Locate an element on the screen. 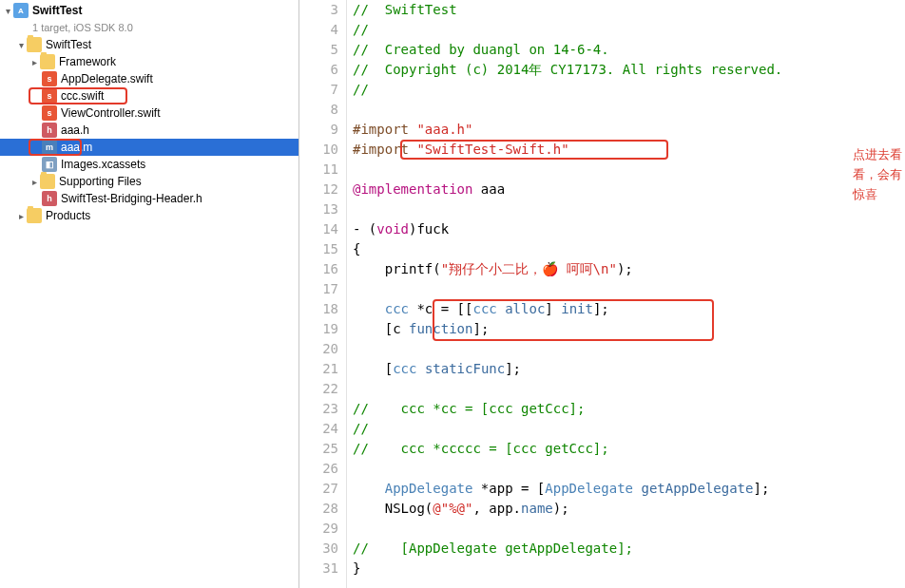 This screenshot has width=905, height=588. code-text: , app. is located at coordinates (496, 508).